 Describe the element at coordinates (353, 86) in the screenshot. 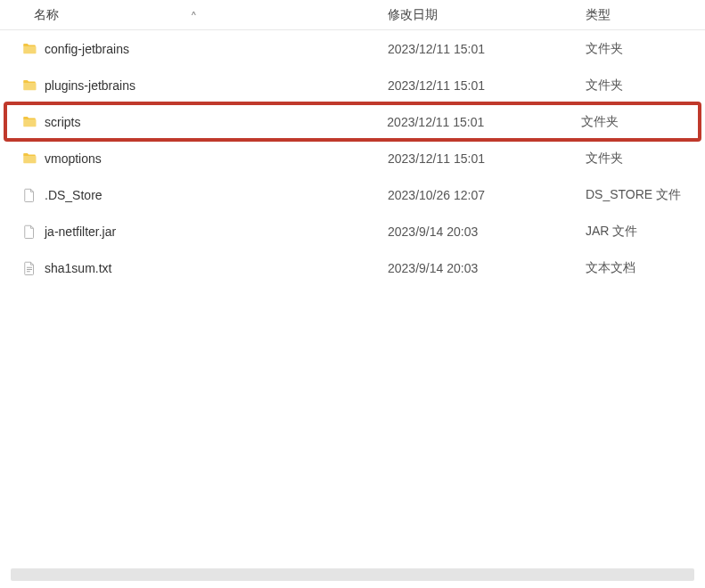

I see `file-row: plugins-jetbrains2023/12/11 15:01文件夹` at that location.